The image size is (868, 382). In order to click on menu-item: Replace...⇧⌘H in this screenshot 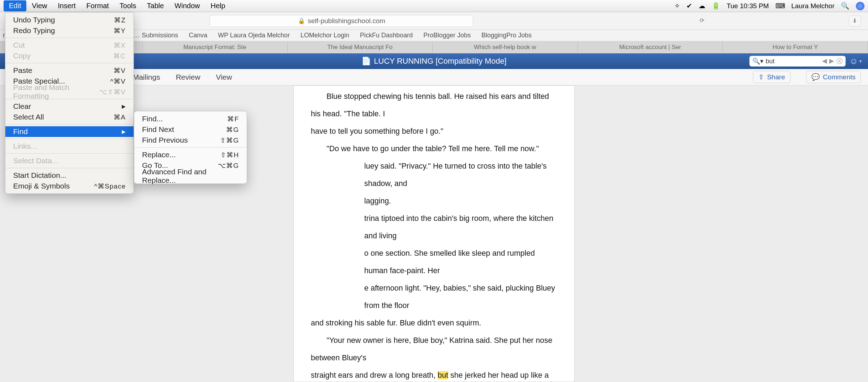, I will do `click(190, 155)`.